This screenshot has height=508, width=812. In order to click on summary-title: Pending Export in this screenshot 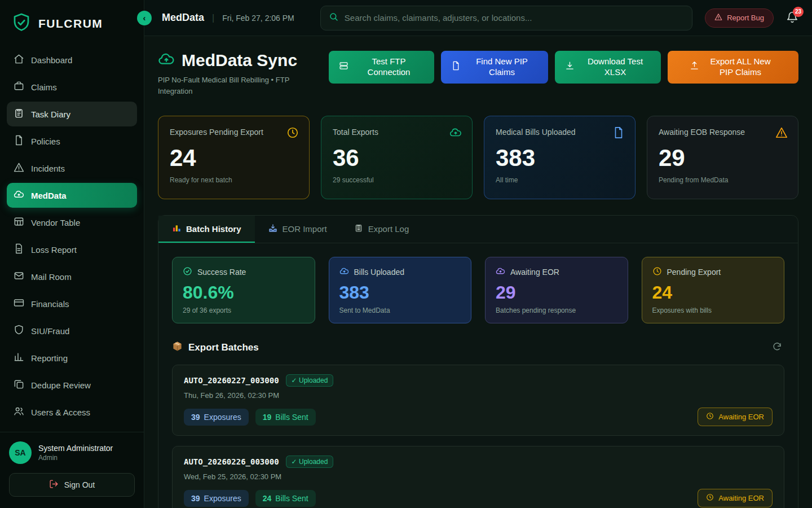, I will do `click(694, 272)`.